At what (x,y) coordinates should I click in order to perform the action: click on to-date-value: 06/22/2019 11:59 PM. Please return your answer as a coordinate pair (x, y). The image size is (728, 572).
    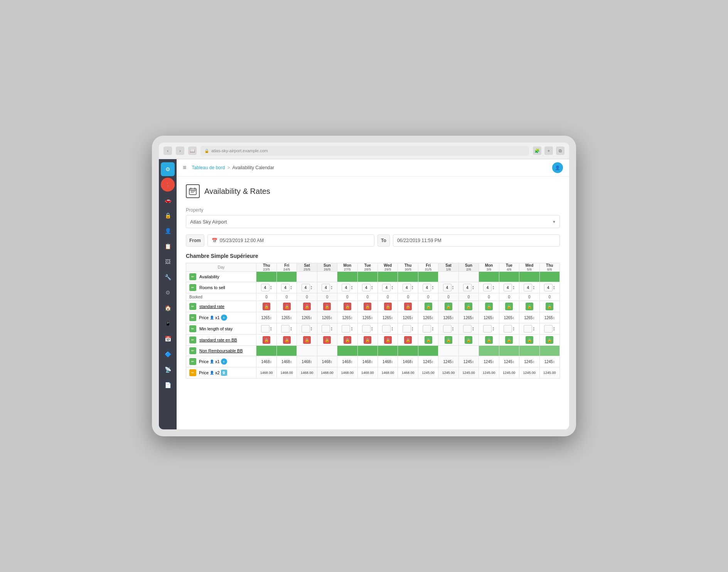
    Looking at the image, I should click on (420, 241).